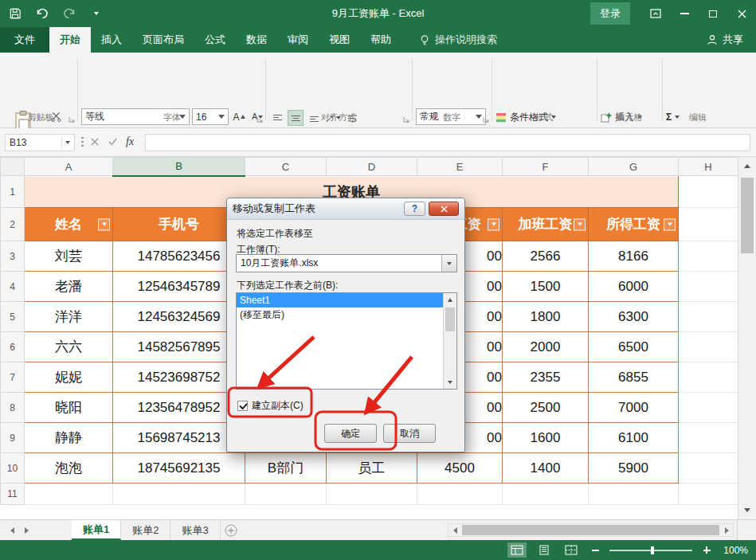 The height and width of the screenshot is (560, 756). I want to click on row-header-10: 10, so click(13, 468).